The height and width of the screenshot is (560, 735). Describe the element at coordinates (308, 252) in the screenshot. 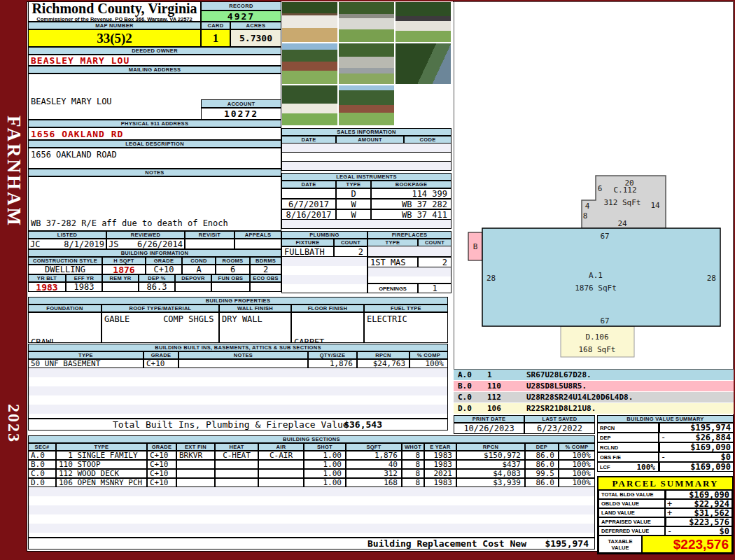

I see `plumbing-fixture: FULLBATH` at that location.